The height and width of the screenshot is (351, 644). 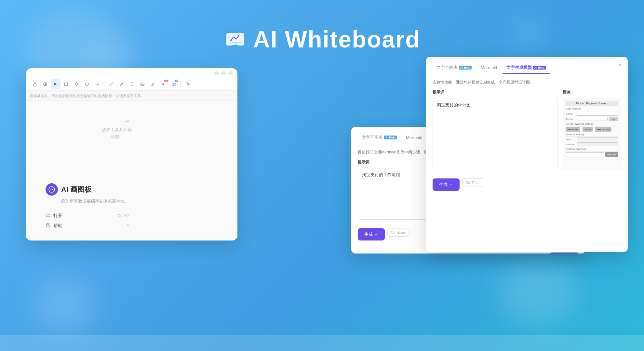 I want to click on ai-icon, so click(x=52, y=189).